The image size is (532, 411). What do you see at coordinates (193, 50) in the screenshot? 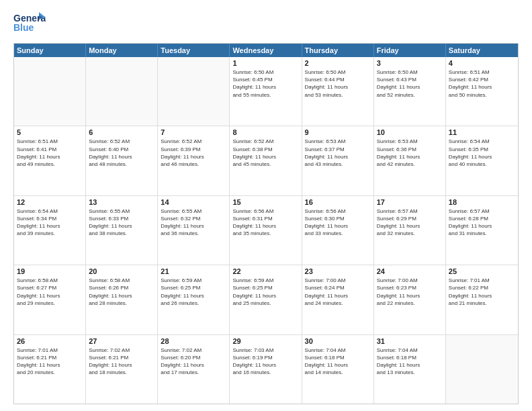
I see `header-day-tuesday: Tuesday` at bounding box center [193, 50].